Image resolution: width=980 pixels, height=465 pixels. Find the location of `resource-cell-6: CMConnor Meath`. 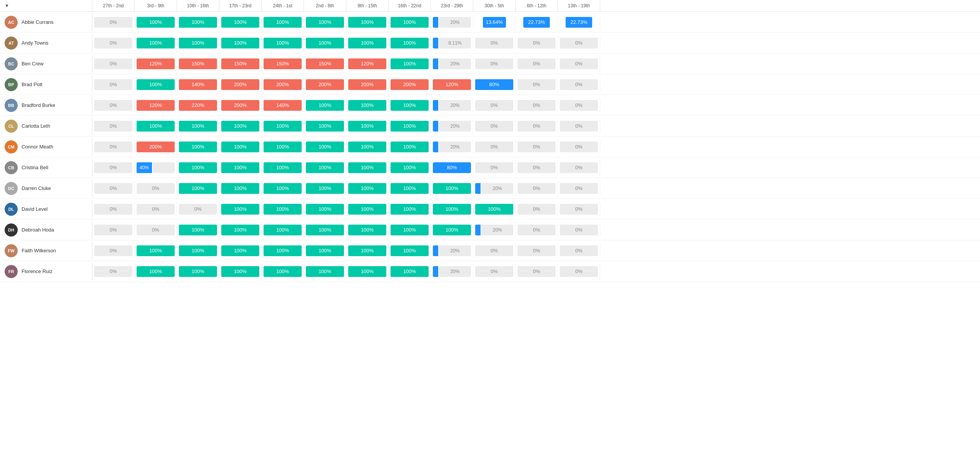

resource-cell-6: CMConnor Meath is located at coordinates (46, 147).